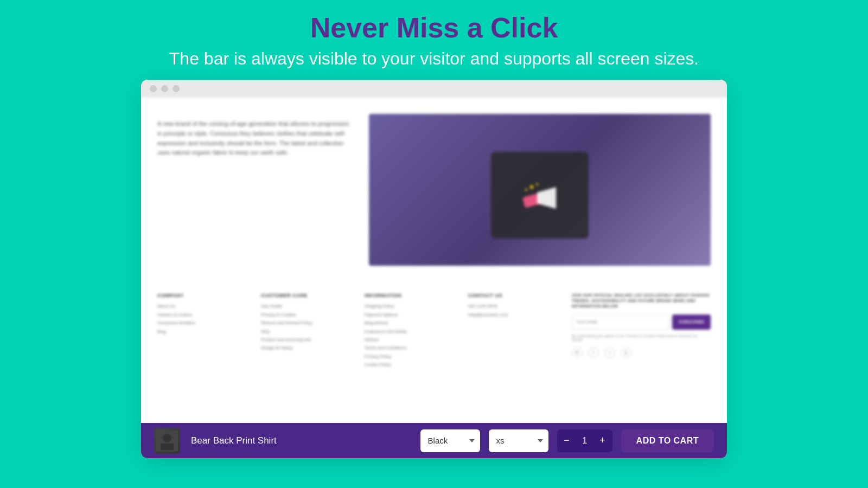  I want to click on browser-titlebar, so click(434, 89).